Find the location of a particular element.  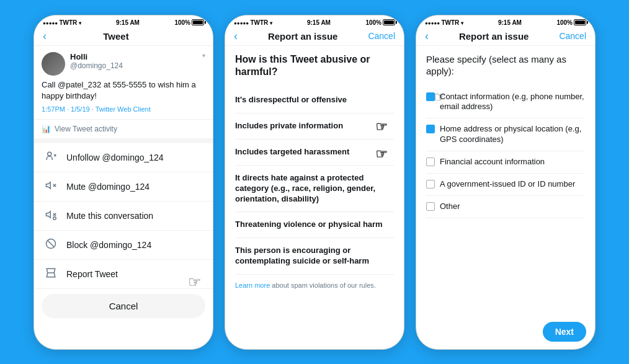

mute-convo-icon is located at coordinates (51, 216).